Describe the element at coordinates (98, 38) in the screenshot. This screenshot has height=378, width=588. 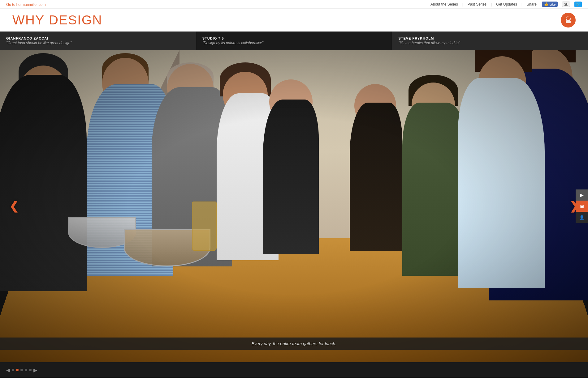
I see `episode-name-1: GIANFRANCO ZACCAI` at that location.